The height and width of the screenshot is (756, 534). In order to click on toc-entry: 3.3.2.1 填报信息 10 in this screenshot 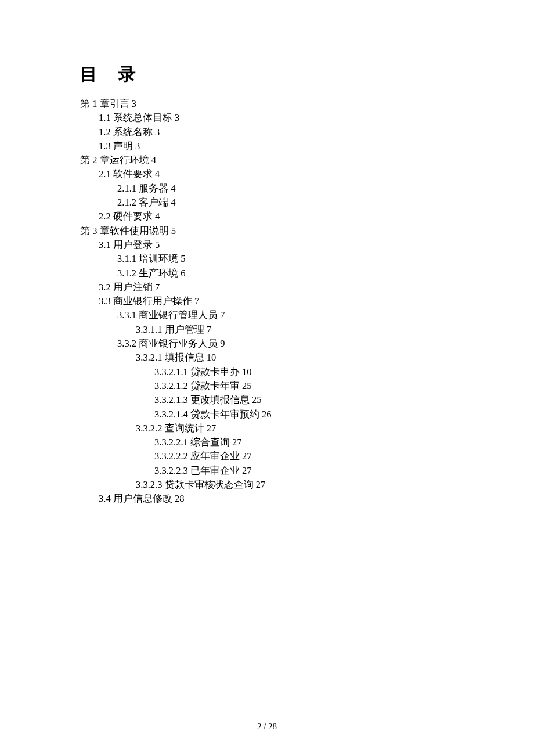, I will do `click(306, 358)`.